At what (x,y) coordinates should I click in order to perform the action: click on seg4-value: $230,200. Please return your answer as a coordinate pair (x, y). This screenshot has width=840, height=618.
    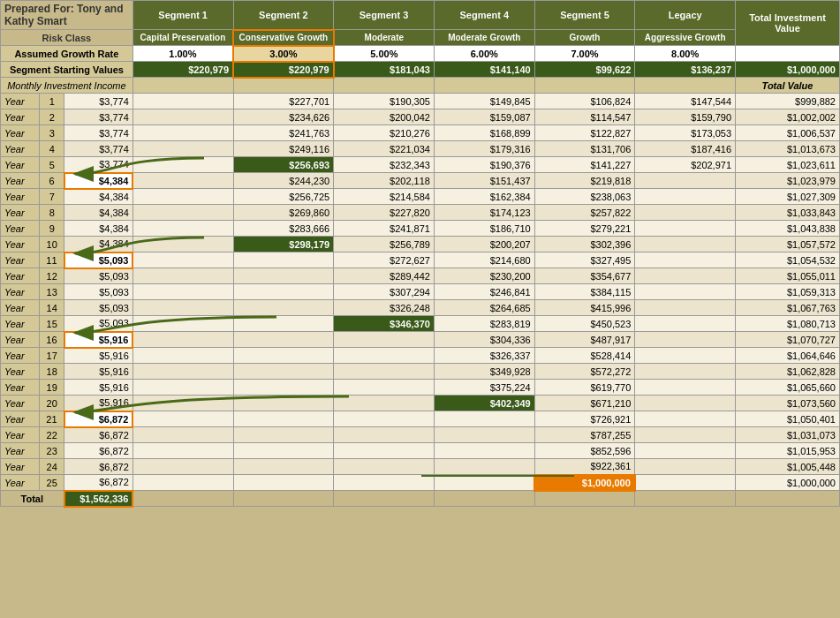
    Looking at the image, I should click on (484, 276).